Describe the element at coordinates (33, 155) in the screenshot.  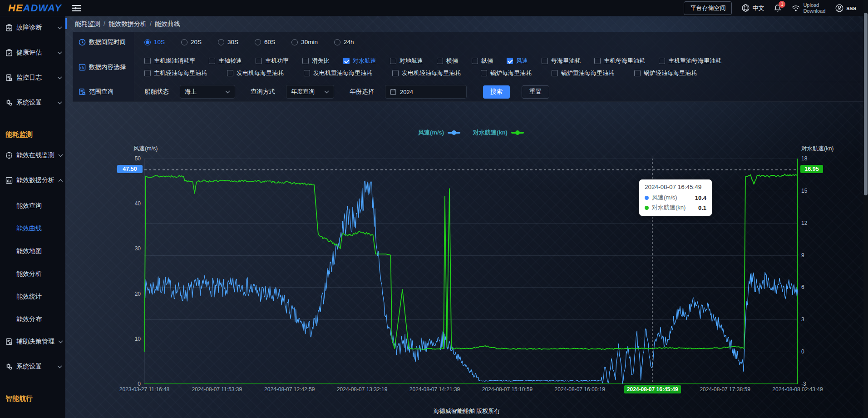
I see `sidebar-item-5: 能效在线监测` at that location.